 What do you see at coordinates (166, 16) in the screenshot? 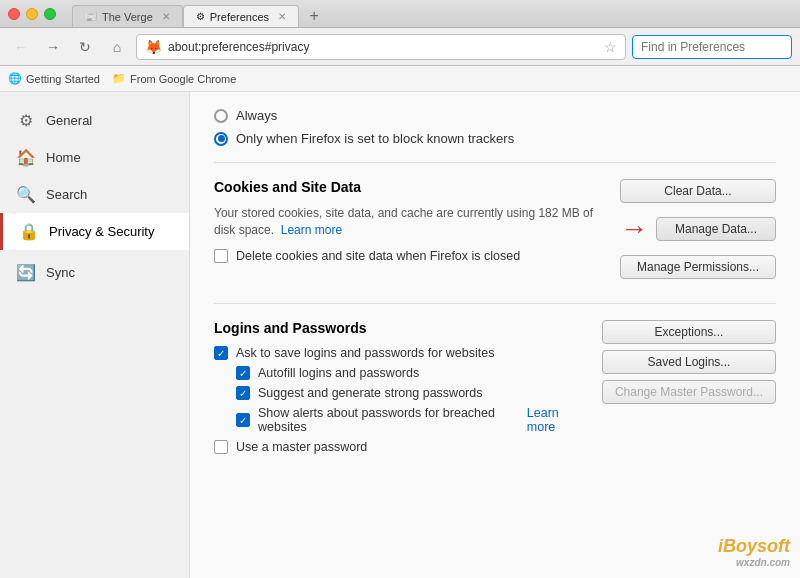
I see `tab-verge-close-icon: ✕` at bounding box center [166, 16].